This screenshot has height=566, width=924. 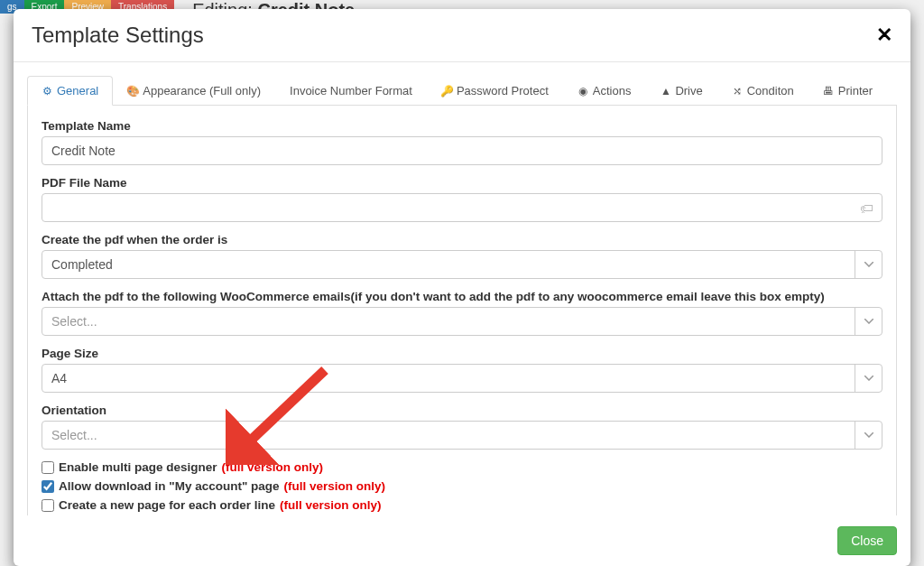 What do you see at coordinates (448, 264) in the screenshot?
I see `select-value: Completed` at bounding box center [448, 264].